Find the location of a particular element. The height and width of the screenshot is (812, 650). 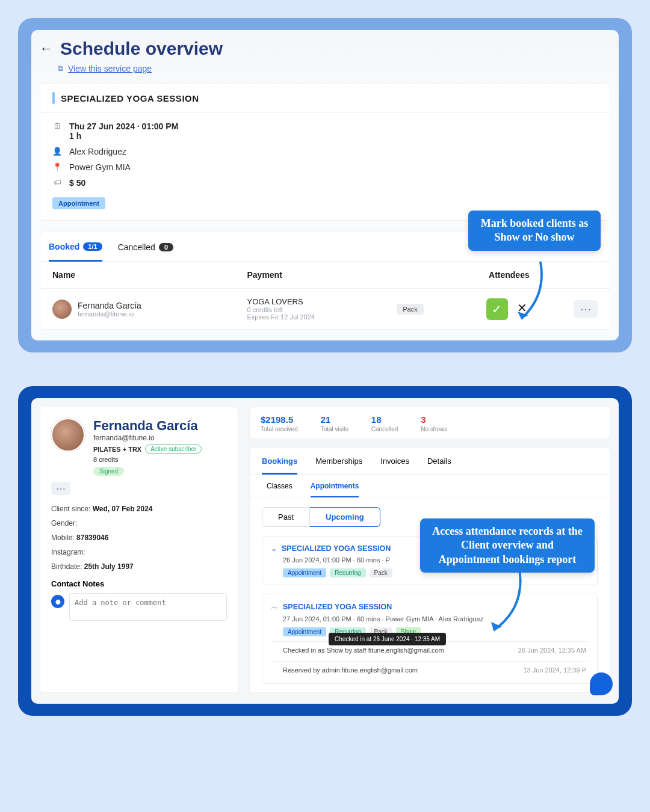

signed-badge: Signed is located at coordinates (108, 472).